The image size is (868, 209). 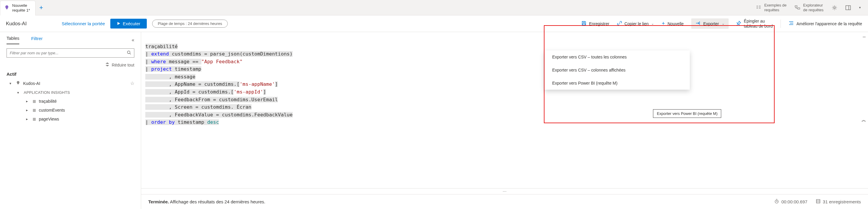 I want to click on active-group-header: Actif, so click(x=70, y=74).